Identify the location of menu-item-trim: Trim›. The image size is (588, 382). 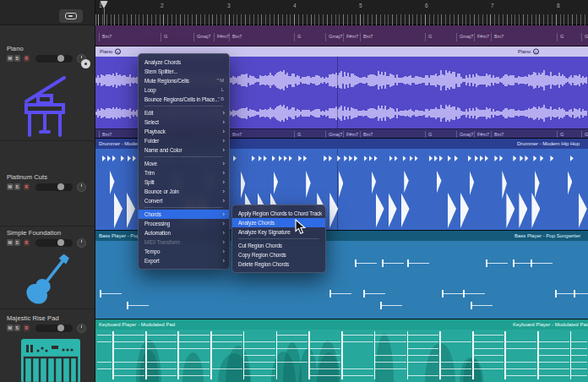
(184, 172).